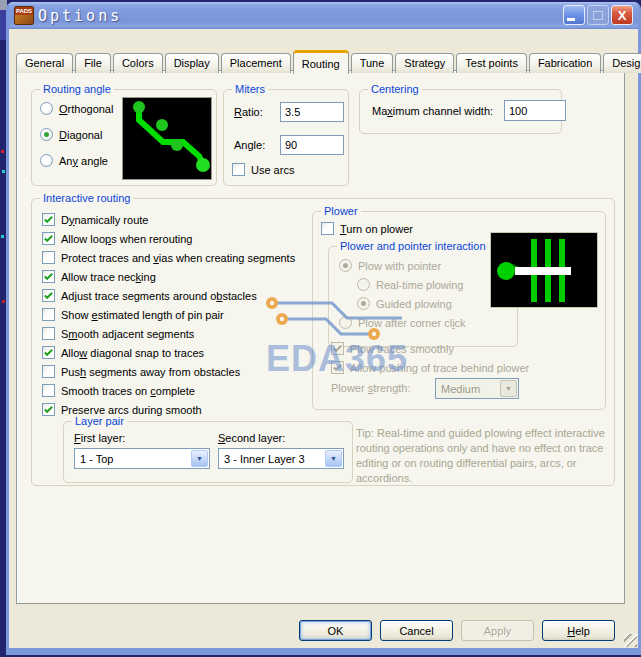  I want to click on checkbox-turn-on-plower: Turn on plower, so click(367, 228).